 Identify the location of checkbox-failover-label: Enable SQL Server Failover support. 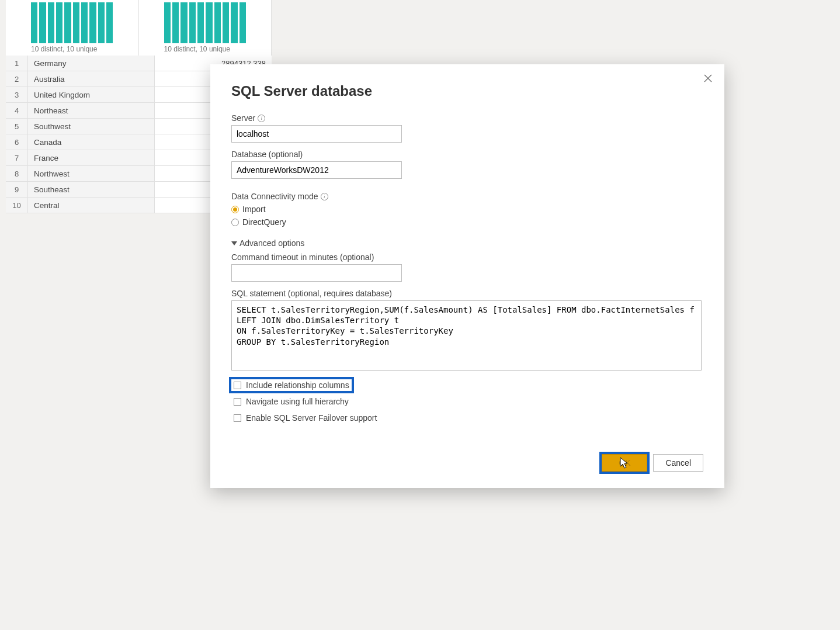
(311, 418).